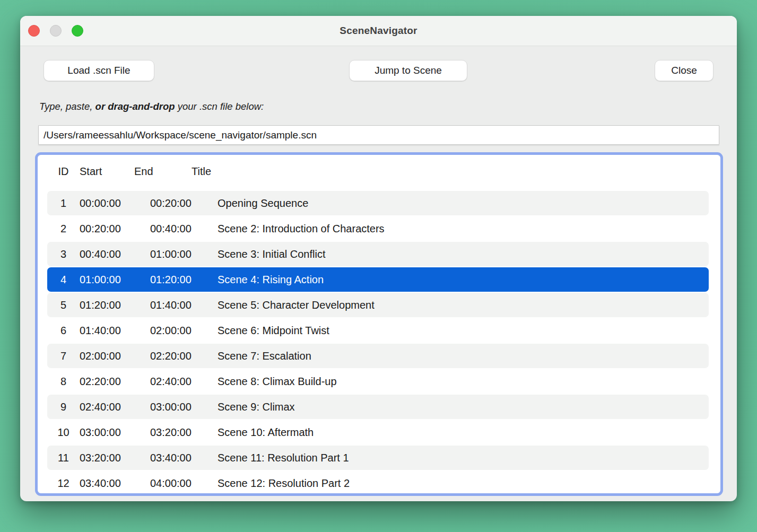 The image size is (757, 532). What do you see at coordinates (463, 356) in the screenshot?
I see `scene-title-cell: Scene 7: Escalation` at bounding box center [463, 356].